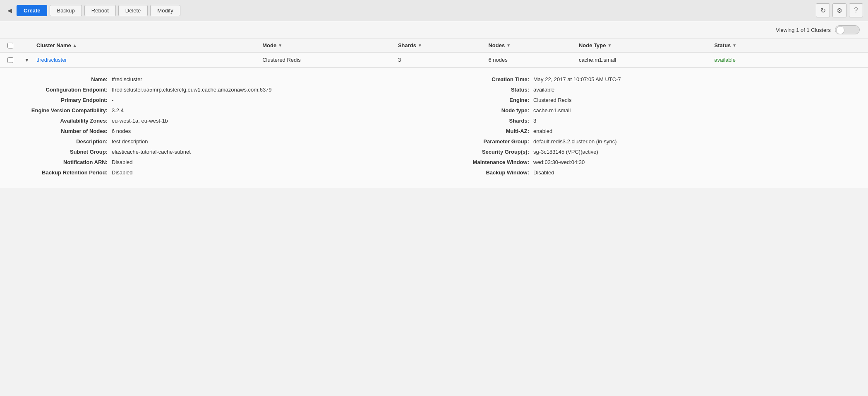 The image size is (868, 396). I want to click on detail-value: available, so click(544, 89).